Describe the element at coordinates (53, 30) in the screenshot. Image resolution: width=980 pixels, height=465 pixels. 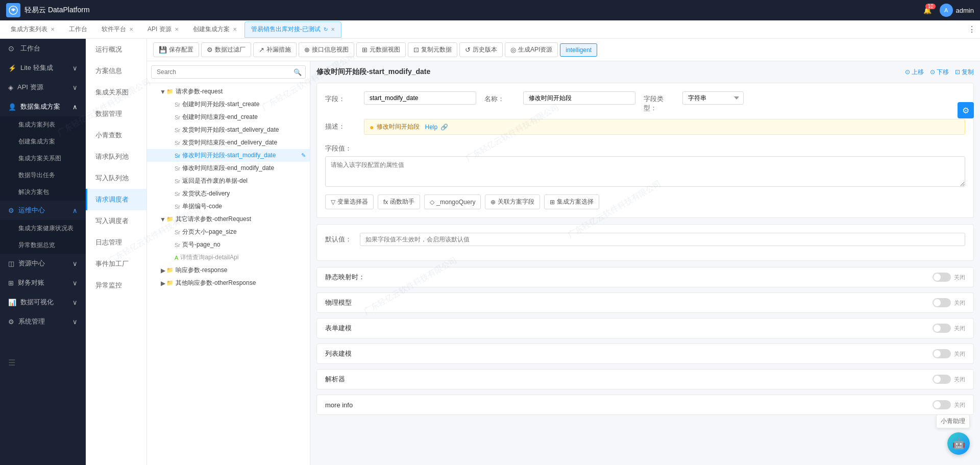
I see `tab-list-close: ✕` at that location.